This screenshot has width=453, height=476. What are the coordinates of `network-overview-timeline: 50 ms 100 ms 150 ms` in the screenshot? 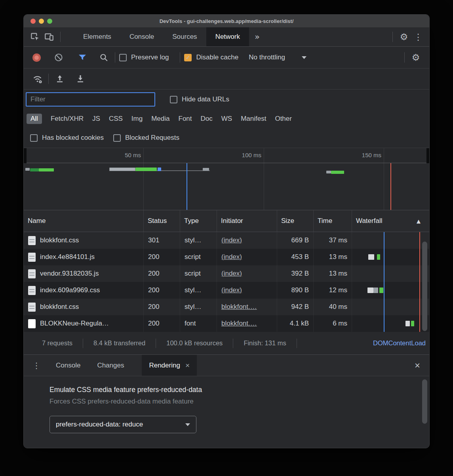 It's located at (226, 179).